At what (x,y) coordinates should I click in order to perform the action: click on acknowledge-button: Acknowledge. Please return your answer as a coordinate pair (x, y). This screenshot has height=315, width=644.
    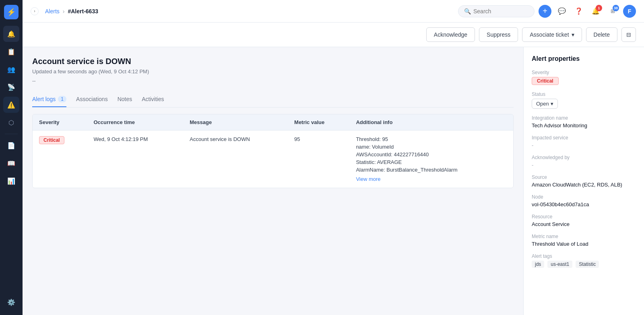
    Looking at the image, I should click on (451, 35).